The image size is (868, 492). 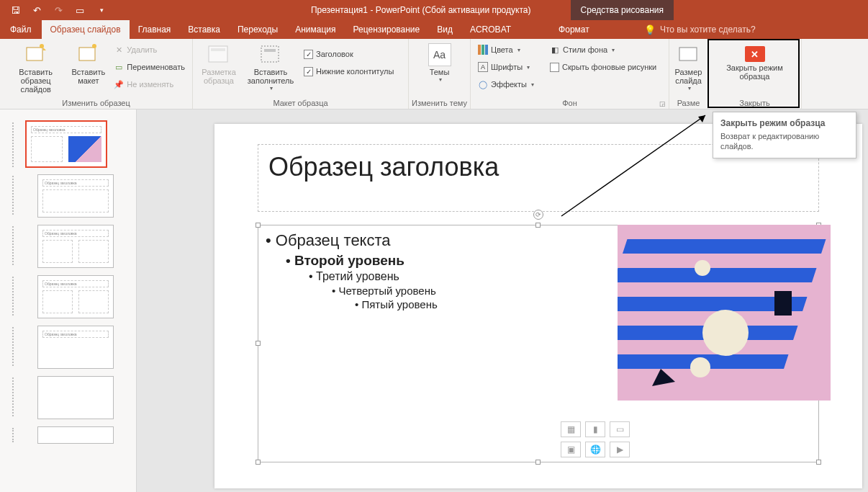 I want to click on group-label: Фон◲, so click(x=570, y=104).